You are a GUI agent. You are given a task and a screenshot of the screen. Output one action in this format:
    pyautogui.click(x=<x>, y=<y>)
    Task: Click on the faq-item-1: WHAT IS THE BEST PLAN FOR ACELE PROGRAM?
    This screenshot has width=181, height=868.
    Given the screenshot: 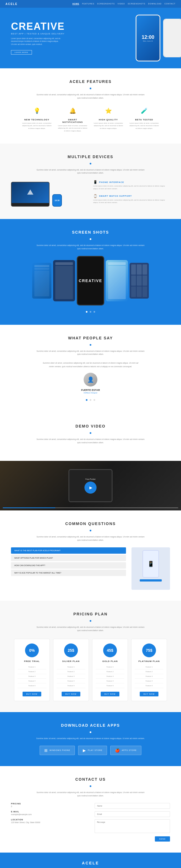 What is the action you would take?
    pyautogui.click(x=69, y=551)
    